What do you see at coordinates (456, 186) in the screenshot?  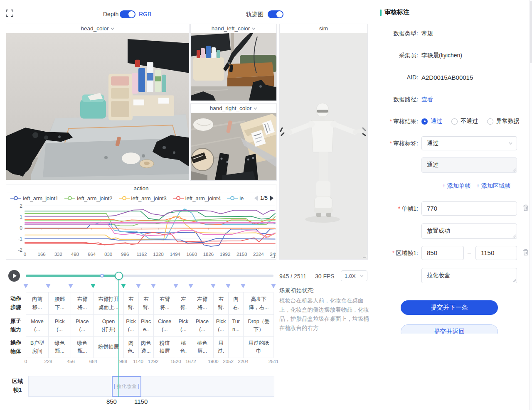 I see `add-single-frame-link: + 添加单帧` at bounding box center [456, 186].